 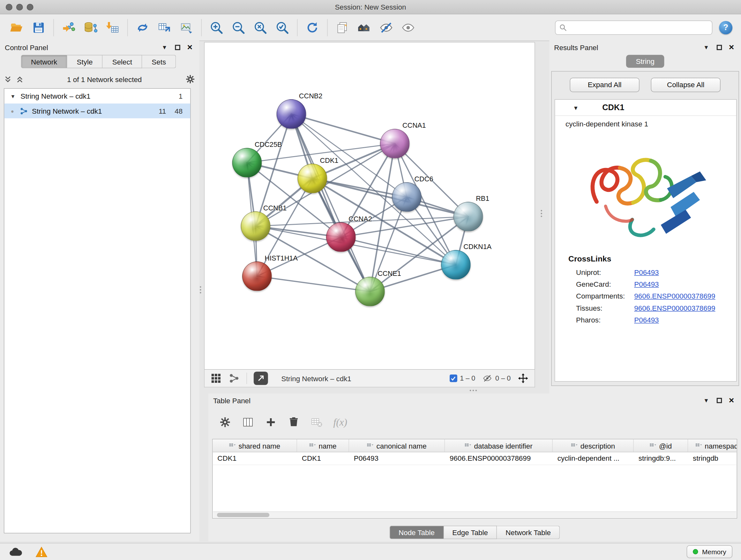 I want to click on scrollbar-thumb, so click(x=243, y=515).